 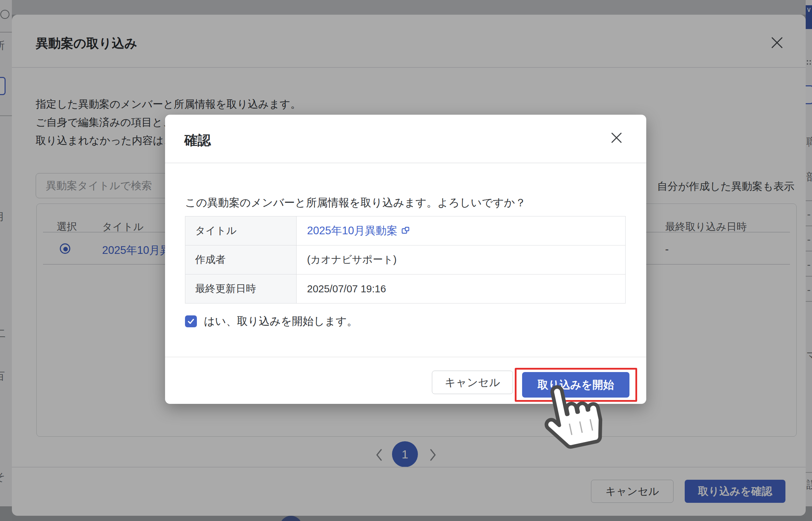 What do you see at coordinates (355, 203) in the screenshot?
I see `confirmation-message: この異動案のメンバーと所属情報を取り込みます。よろしいですか？` at bounding box center [355, 203].